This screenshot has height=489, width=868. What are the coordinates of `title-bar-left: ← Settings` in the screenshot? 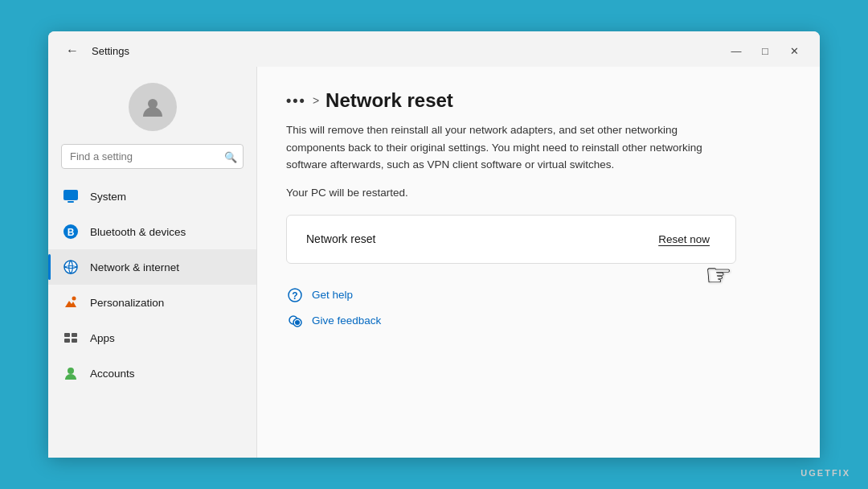 It's located at (95, 51).